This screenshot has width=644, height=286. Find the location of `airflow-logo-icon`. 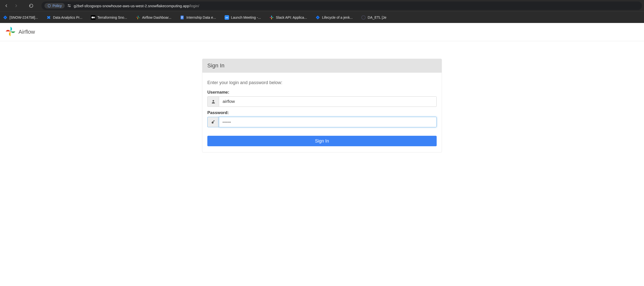

airflow-logo-icon is located at coordinates (10, 32).